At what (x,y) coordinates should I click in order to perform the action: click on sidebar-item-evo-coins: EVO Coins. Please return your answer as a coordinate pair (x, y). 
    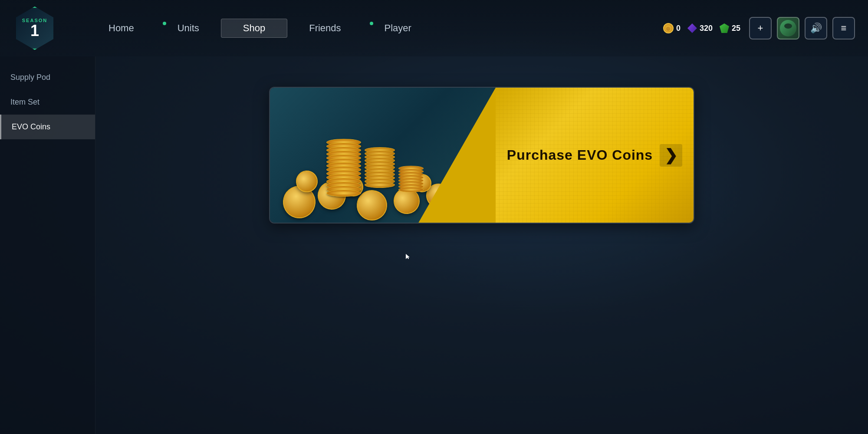
    Looking at the image, I should click on (48, 127).